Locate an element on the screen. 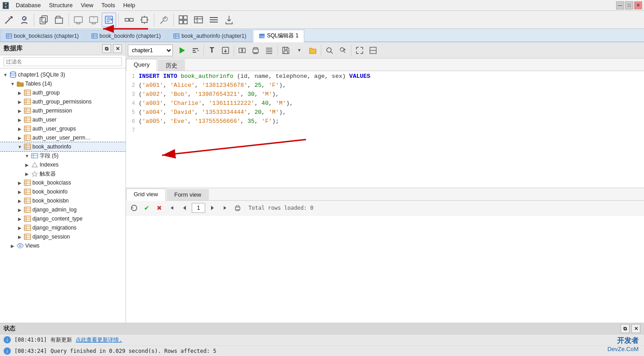 The width and height of the screenshot is (644, 356). grid-first-btn is located at coordinates (172, 208).